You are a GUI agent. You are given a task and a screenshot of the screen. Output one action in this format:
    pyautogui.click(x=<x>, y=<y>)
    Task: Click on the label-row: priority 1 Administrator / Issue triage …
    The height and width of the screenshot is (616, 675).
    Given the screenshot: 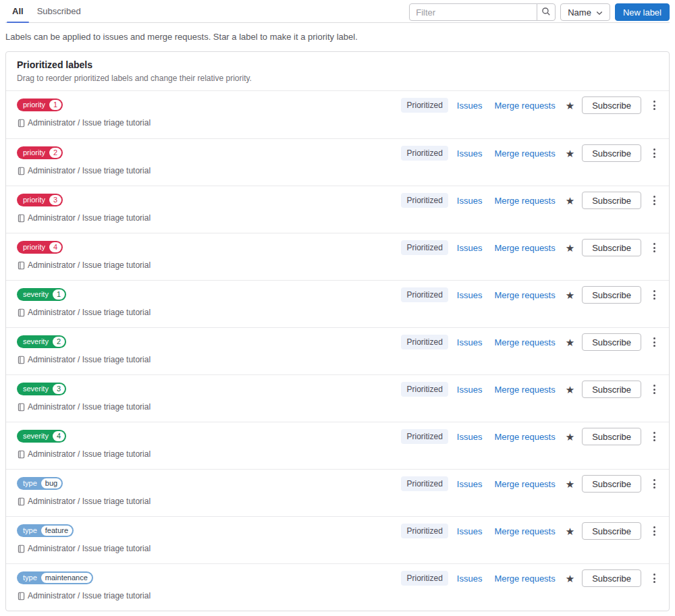 What is the action you would take?
    pyautogui.click(x=338, y=115)
    